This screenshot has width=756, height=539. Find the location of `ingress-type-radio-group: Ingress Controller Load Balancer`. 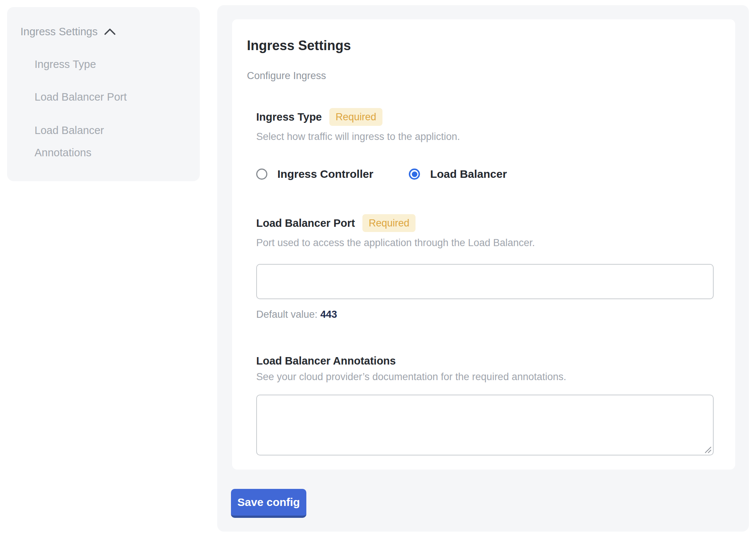

ingress-type-radio-group: Ingress Controller Load Balancer is located at coordinates (485, 174).